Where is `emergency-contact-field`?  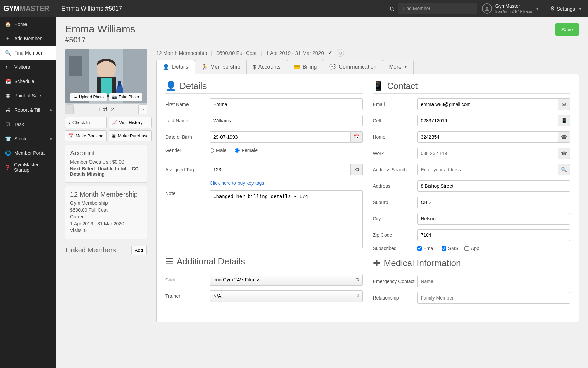 emergency-contact-field is located at coordinates (494, 281).